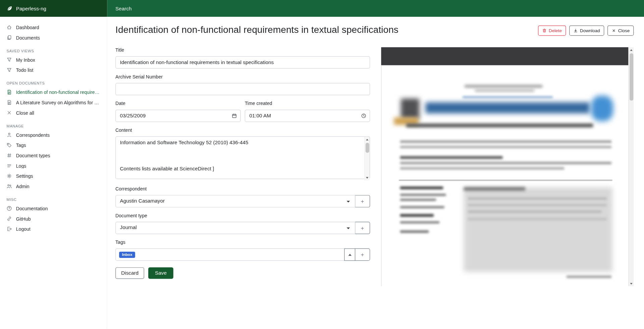  I want to click on document-actions: Delete Download Close, so click(586, 31).